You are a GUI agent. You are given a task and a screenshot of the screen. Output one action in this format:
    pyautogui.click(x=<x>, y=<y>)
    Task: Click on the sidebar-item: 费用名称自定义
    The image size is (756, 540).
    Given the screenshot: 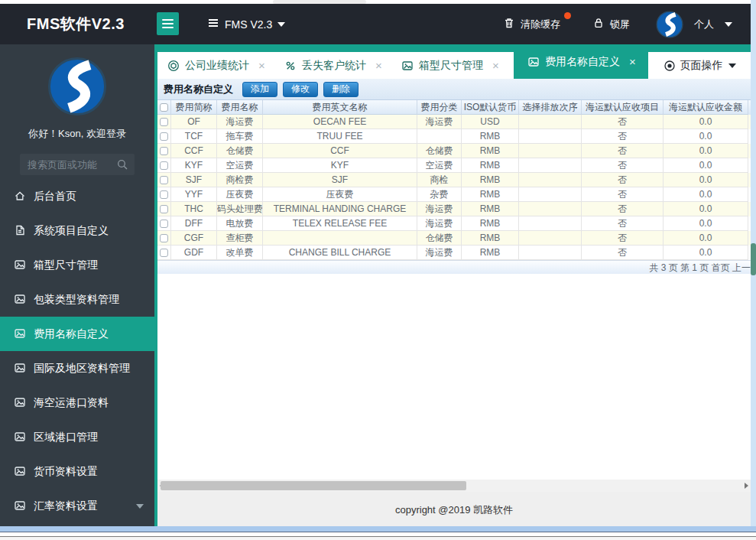 What is the action you would take?
    pyautogui.click(x=77, y=333)
    